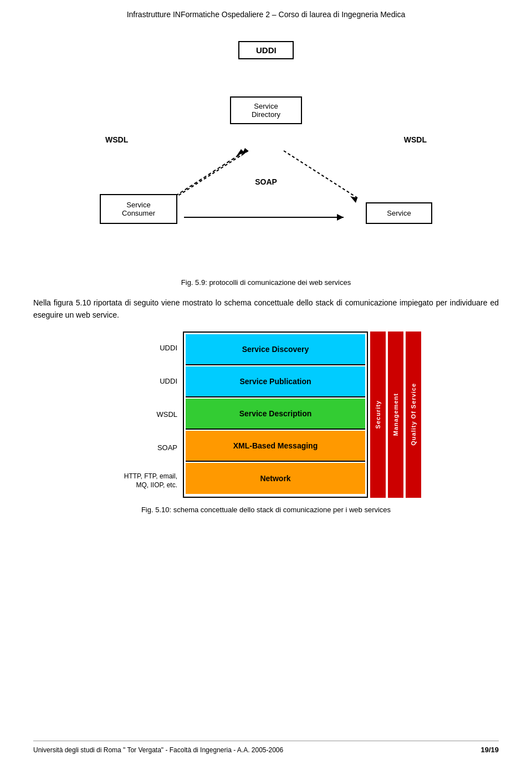  I want to click on stack-cell-3-text: XML-Based Messaging, so click(275, 446).